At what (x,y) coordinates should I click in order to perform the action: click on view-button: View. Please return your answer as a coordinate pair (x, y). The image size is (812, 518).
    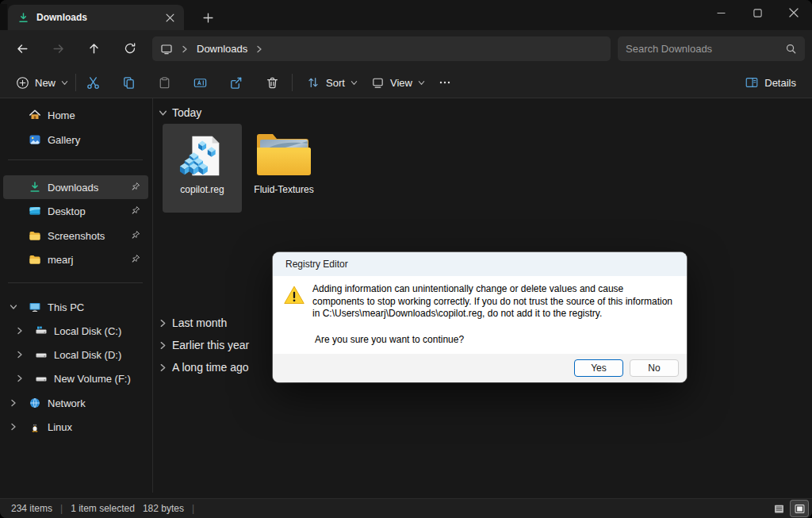
    Looking at the image, I should click on (398, 82).